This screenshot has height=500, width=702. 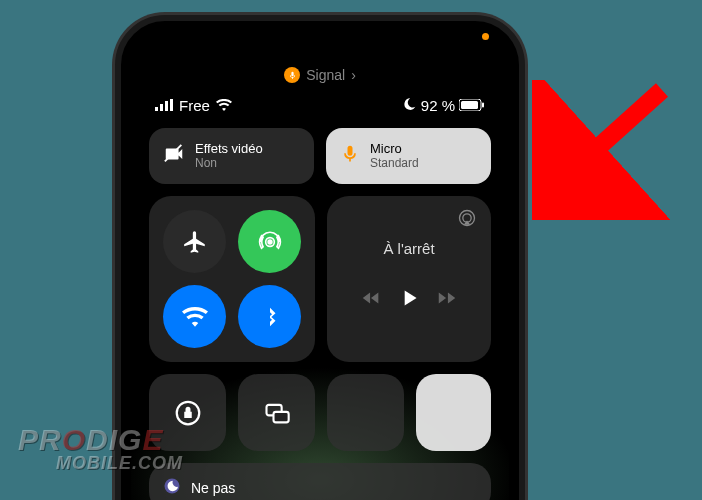 I want to click on video-off-icon, so click(x=174, y=156).